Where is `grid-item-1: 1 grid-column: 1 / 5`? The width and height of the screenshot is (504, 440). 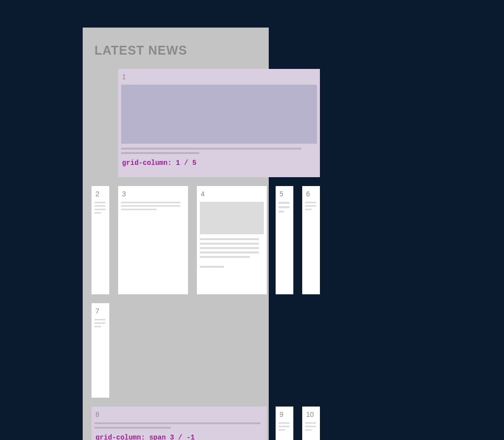
grid-item-1: 1 grid-column: 1 / 5 is located at coordinates (219, 123).